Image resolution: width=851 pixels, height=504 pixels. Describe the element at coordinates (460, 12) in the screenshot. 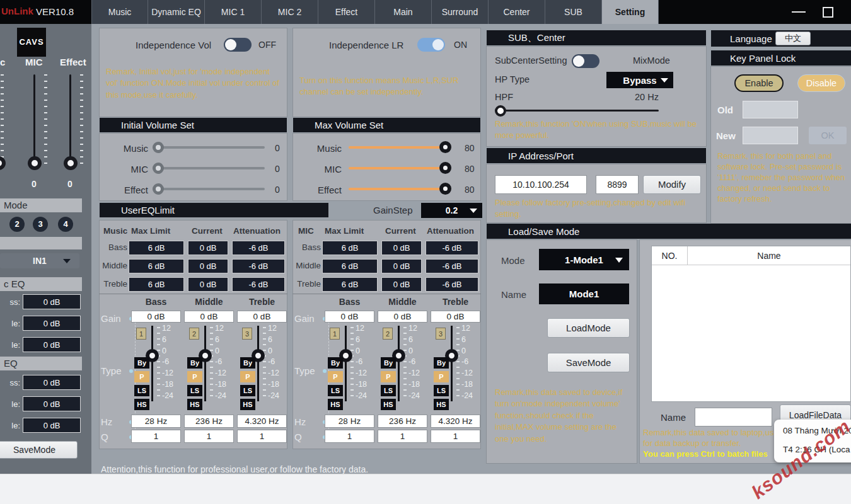

I see `tab-surround: Surround` at that location.